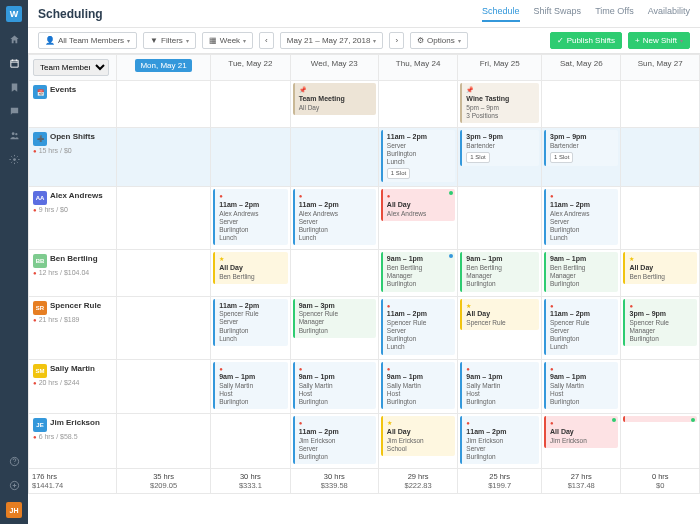 This screenshot has height=524, width=700. Describe the element at coordinates (334, 318) in the screenshot. I see `shift-card: 9am – 3pmSpencer RuleManagerBurlington` at that location.